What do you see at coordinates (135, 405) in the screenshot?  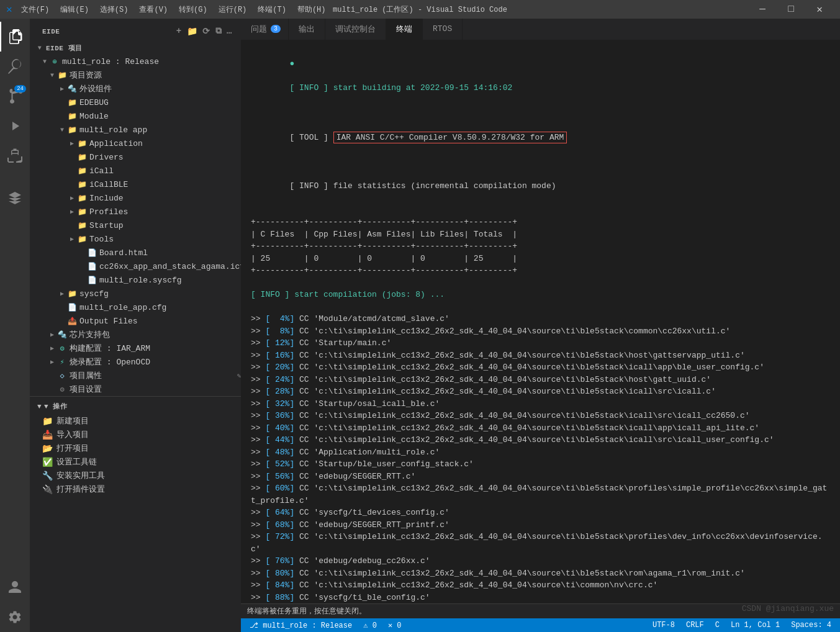 I see `operations-header: ▼ ▼ 操作` at bounding box center [135, 405].